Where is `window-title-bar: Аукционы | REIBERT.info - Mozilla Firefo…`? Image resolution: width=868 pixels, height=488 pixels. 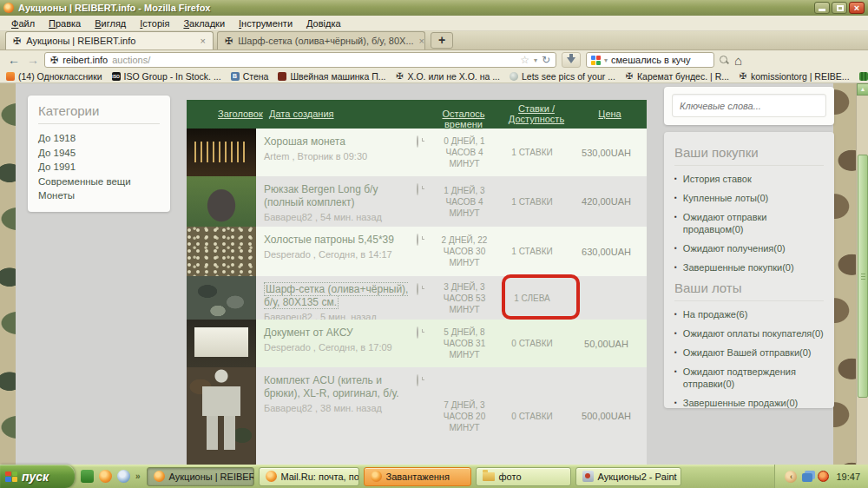
window-title-bar: Аукционы | REIBERT.info - Mozilla Firefo… is located at coordinates (434, 8).